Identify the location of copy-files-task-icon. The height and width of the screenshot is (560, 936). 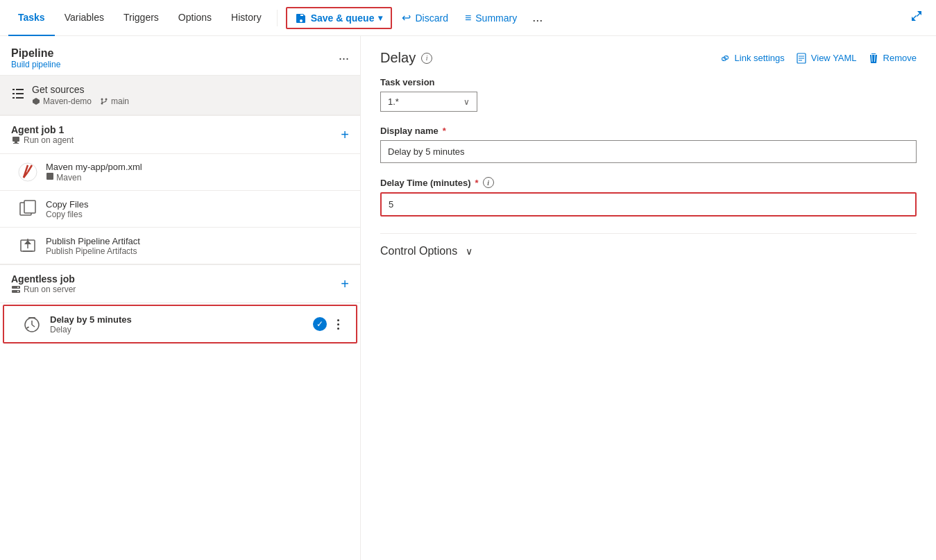
(28, 209).